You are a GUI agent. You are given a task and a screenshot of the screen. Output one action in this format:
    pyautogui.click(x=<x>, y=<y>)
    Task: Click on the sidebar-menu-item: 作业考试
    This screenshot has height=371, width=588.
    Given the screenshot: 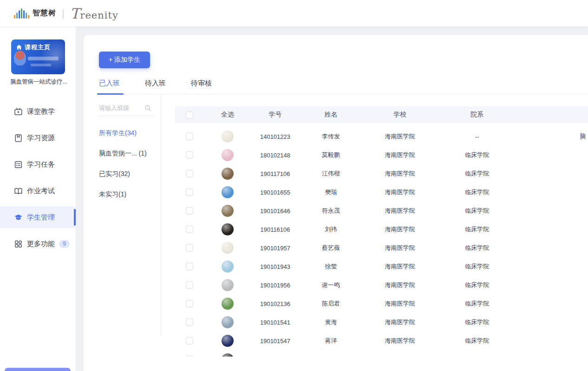 What is the action you would take?
    pyautogui.click(x=38, y=191)
    